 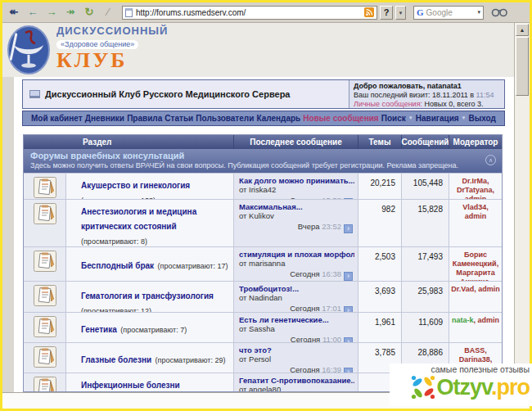 I want to click on nav-calendar: Календарь, so click(x=278, y=118).